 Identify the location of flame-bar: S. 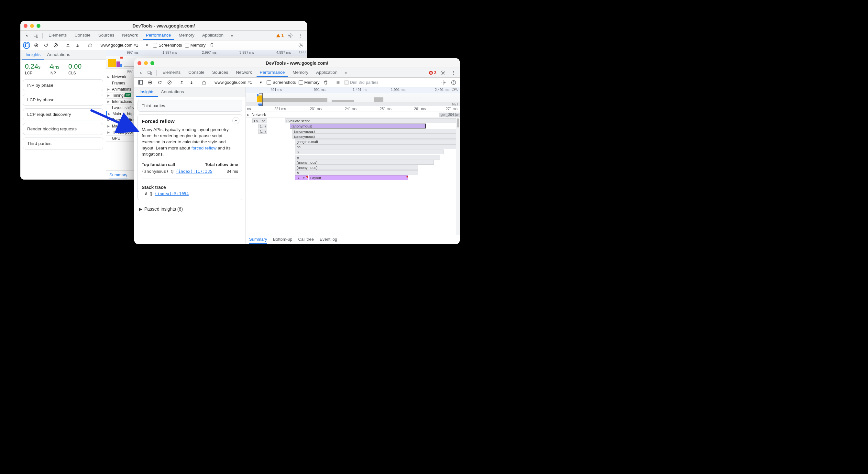
(369, 152).